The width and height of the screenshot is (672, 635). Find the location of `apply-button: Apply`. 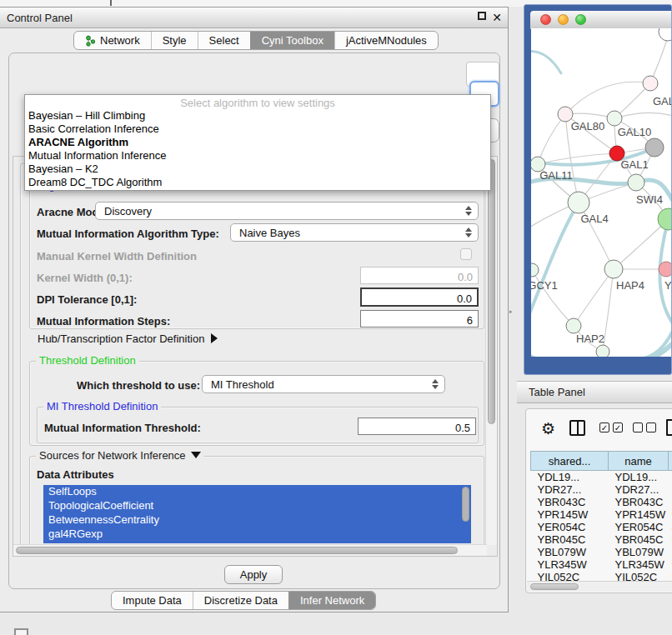

apply-button: Apply is located at coordinates (253, 575).